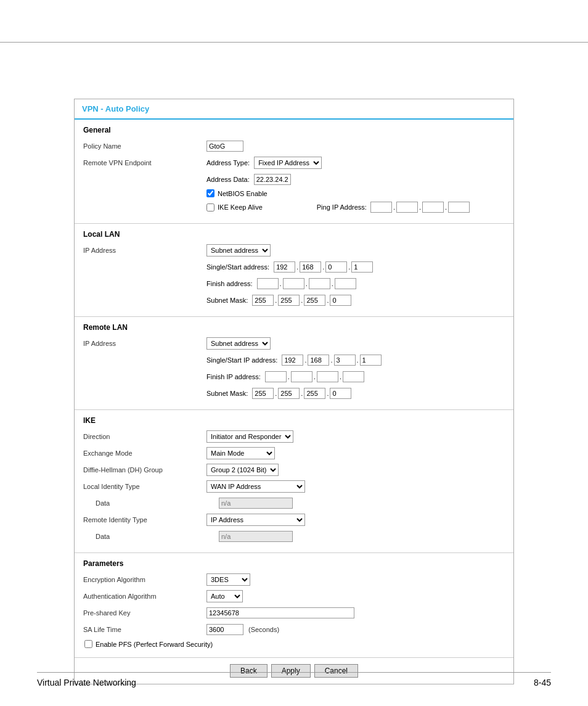 The image size is (588, 706). What do you see at coordinates (356, 630) in the screenshot?
I see `sa-lifetime-control: (Seconds)` at bounding box center [356, 630].